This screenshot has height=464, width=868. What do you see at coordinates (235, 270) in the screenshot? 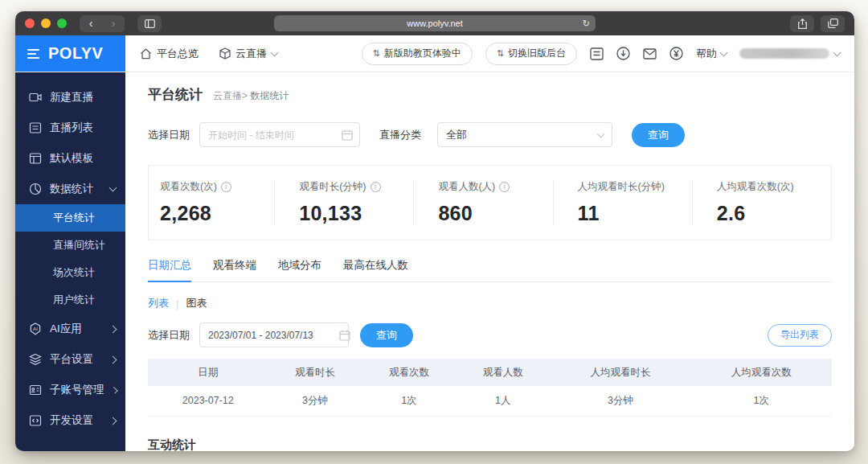
I see `tab-view-terminal: 观看终端` at bounding box center [235, 270].